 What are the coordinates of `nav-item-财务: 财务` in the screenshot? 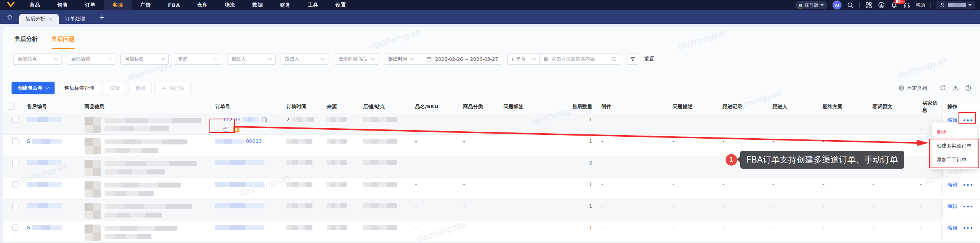 It's located at (286, 5).